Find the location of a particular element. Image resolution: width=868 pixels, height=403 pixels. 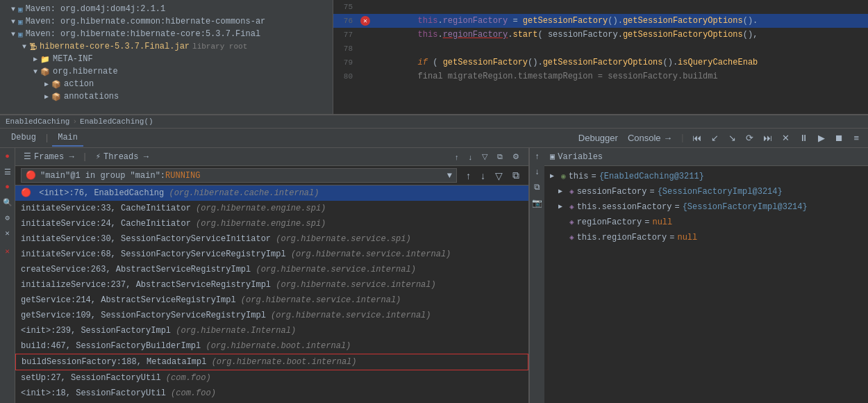

code-line-78: 78 is located at coordinates (601, 49).